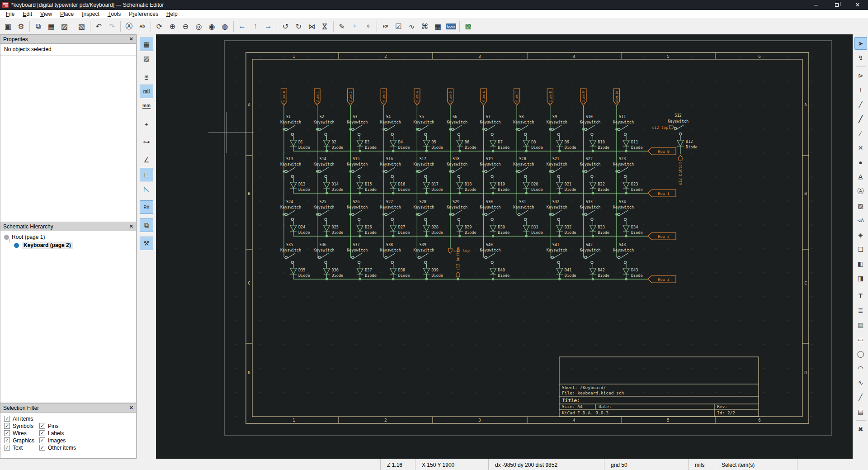 The image size is (868, 470). I want to click on hierarchy-panel-header: Schematic Hierarchy ✕, so click(68, 227).